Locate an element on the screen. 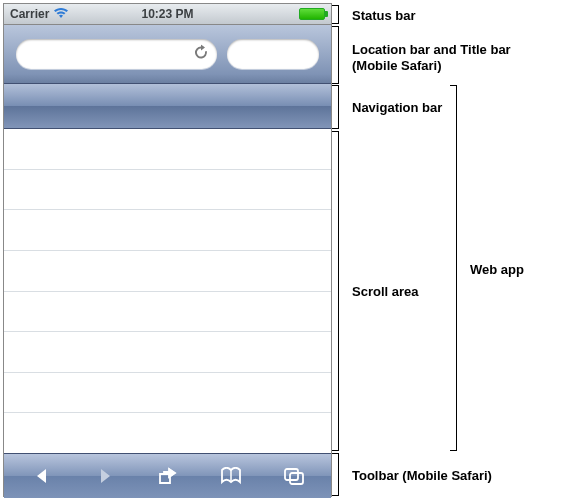  bracket-webapp is located at coordinates (456, 268).